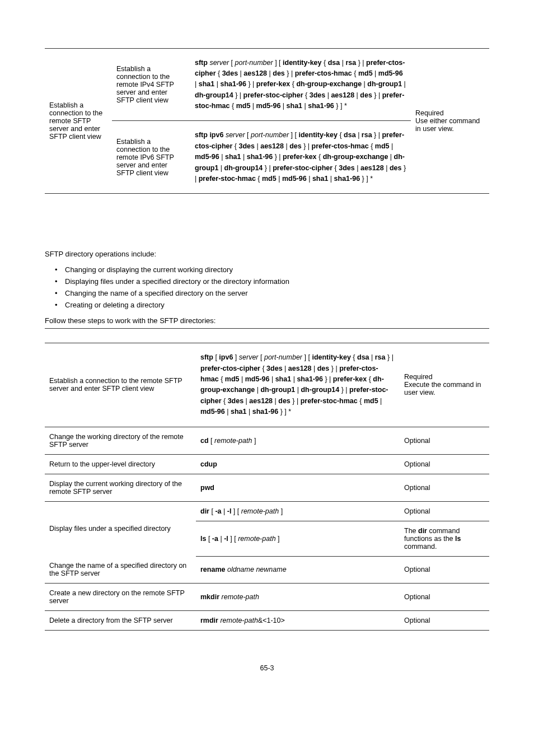 This screenshot has width=534, height=756. What do you see at coordinates (267, 320) in the screenshot?
I see `follow-text: Follow these steps to work with the SFTP…` at bounding box center [267, 320].